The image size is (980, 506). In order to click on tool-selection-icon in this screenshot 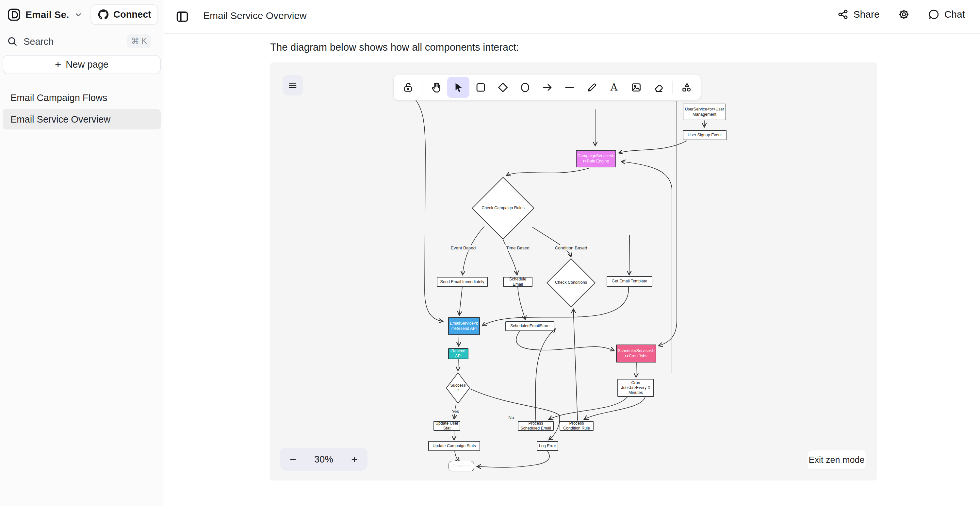, I will do `click(458, 88)`.